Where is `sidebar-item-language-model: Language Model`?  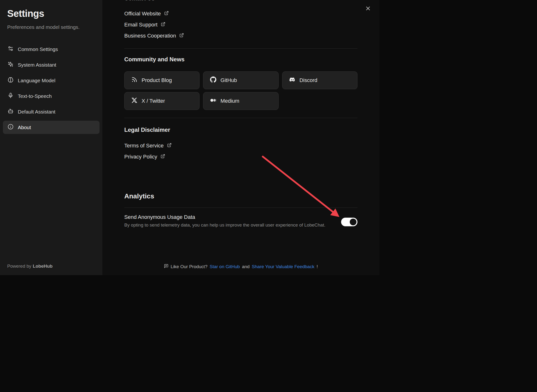
sidebar-item-language-model: Language Model is located at coordinates (51, 80).